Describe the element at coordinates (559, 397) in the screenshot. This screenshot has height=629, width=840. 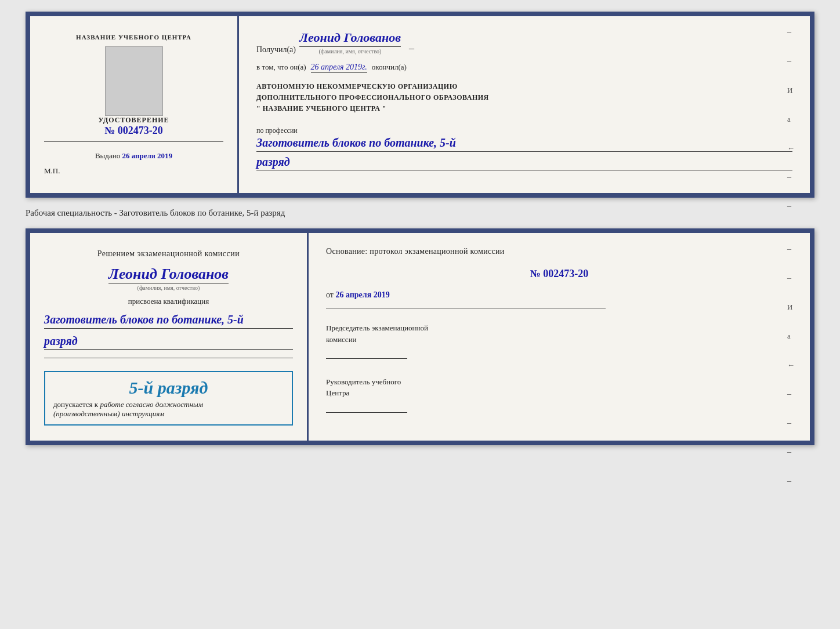
I see `leader-signatory: Руководитель учебного Центра` at that location.